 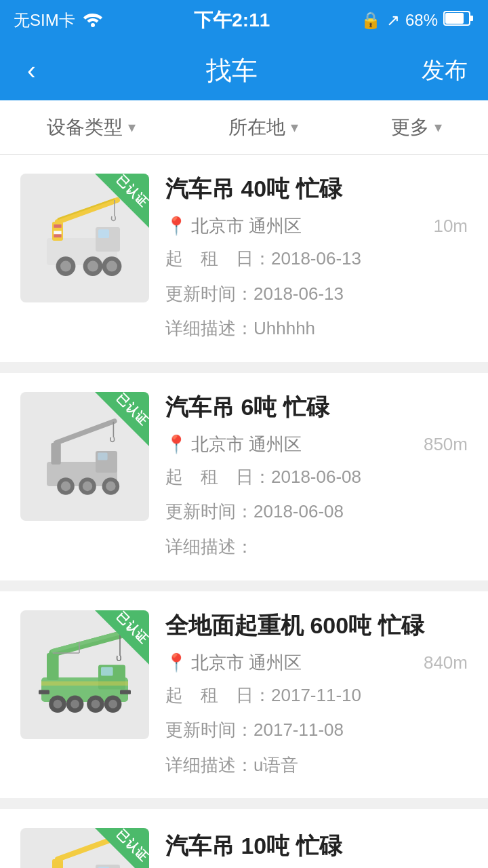 I want to click on filter-location: 所在地 ▾, so click(x=263, y=127).